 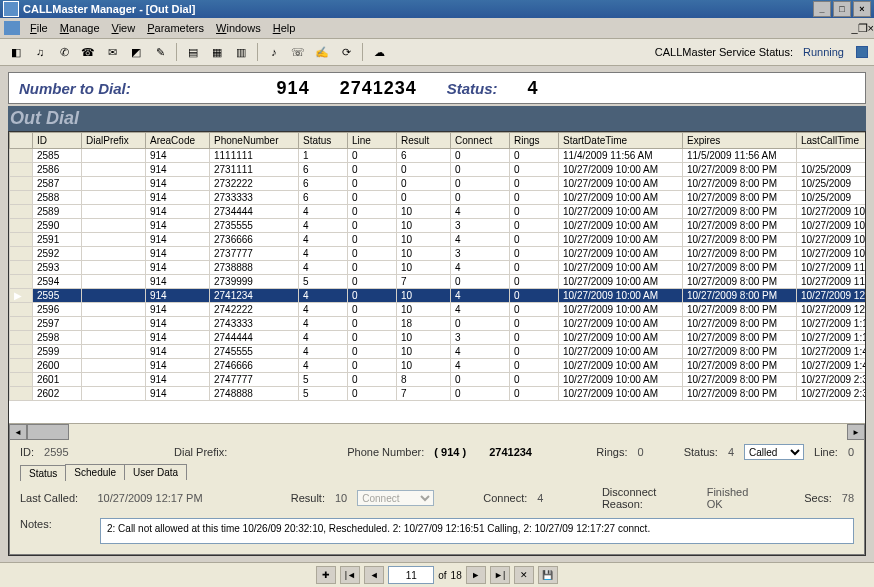 What do you see at coordinates (114, 141) in the screenshot?
I see `col-dialprefix: DialPrefix` at bounding box center [114, 141].